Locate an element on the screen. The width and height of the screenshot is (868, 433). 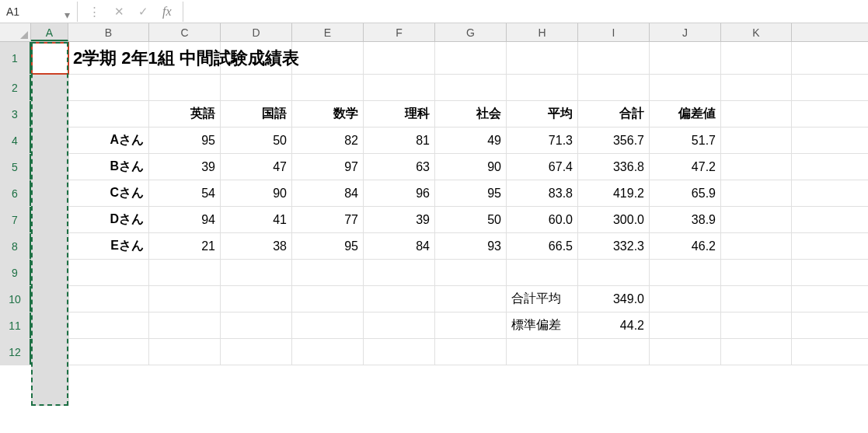
column-header-k: K is located at coordinates (757, 33).